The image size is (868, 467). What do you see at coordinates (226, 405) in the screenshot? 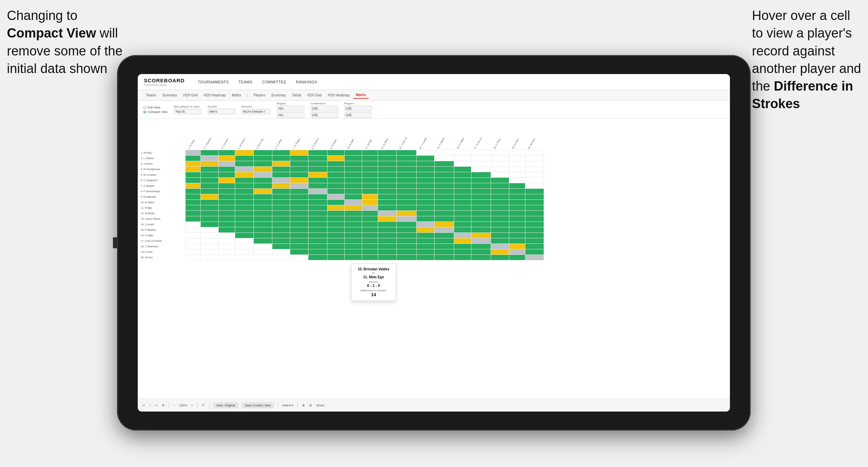
I see `view-original-button: View: Original` at bounding box center [226, 405].